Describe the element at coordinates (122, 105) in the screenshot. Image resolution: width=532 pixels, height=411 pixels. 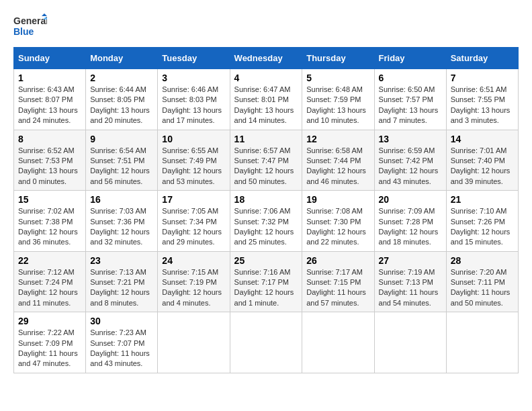
I see `day-info: Sunrise: 6:44 AMSunset: 8:05 PMDaylight:…` at that location.